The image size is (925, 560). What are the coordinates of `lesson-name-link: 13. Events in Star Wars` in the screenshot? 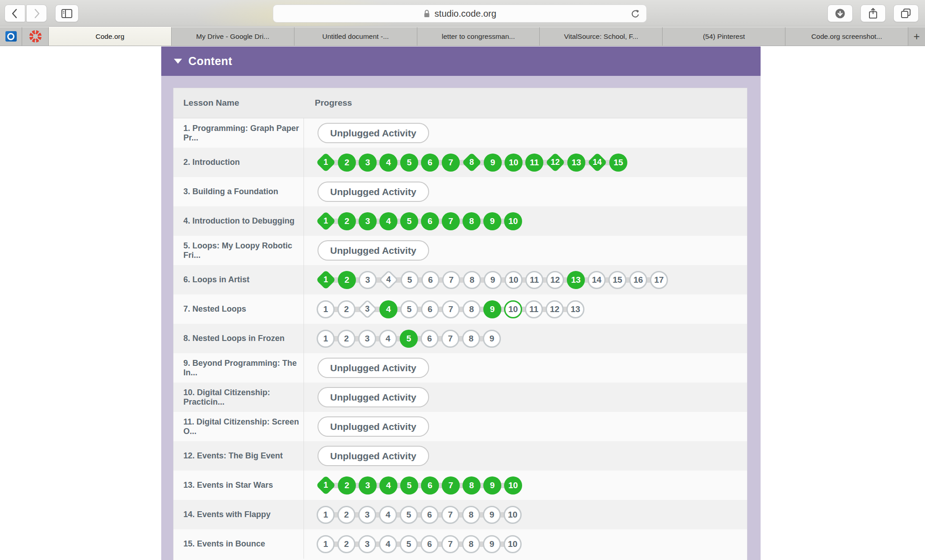 It's located at (238, 485).